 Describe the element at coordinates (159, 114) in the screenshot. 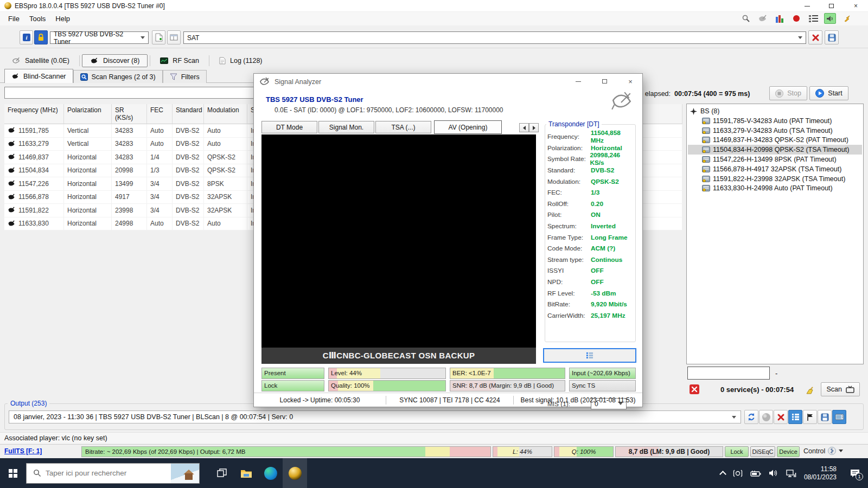

I see `table-header-cell: FEC` at that location.